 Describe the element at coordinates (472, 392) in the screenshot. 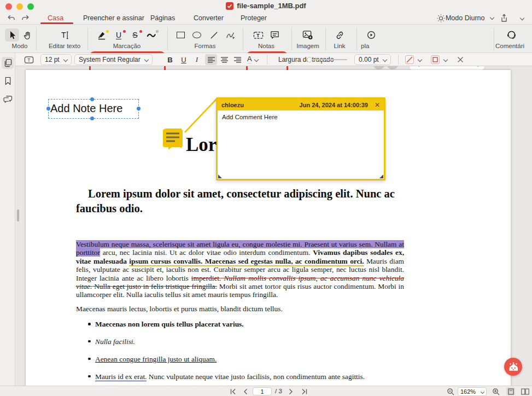

I see `zoom-level-dropdown: 162%` at that location.